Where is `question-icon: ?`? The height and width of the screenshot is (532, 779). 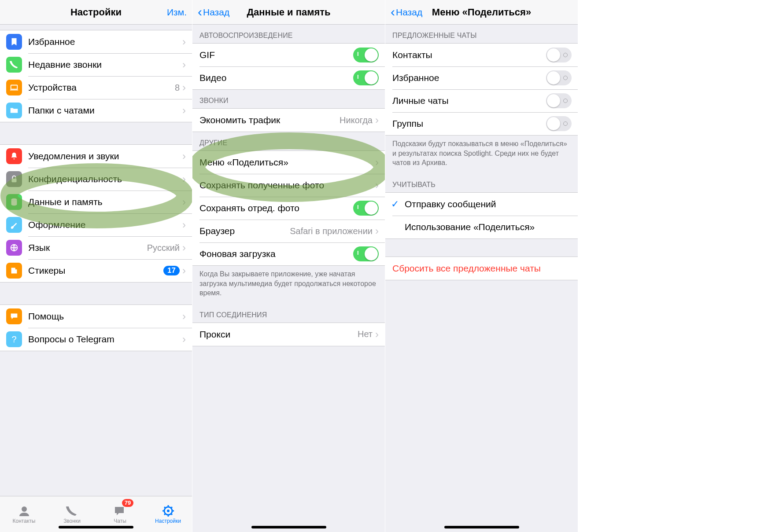 question-icon: ? is located at coordinates (14, 339).